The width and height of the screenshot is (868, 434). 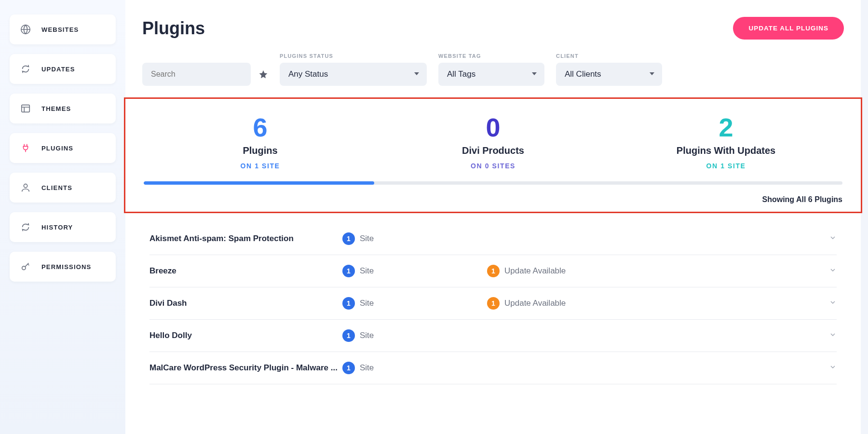 What do you see at coordinates (58, 69) in the screenshot?
I see `sidebar-item-label: UPDATES` at bounding box center [58, 69].